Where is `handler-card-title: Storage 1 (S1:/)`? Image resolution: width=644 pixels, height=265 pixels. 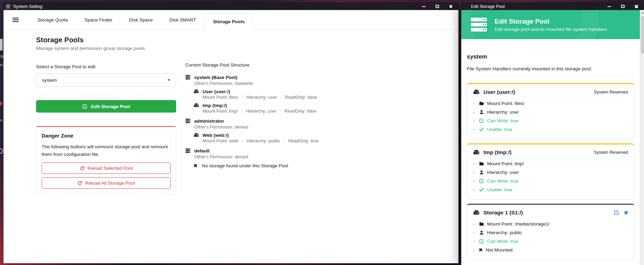 handler-card-title: Storage 1 (S1:/) is located at coordinates (503, 213).